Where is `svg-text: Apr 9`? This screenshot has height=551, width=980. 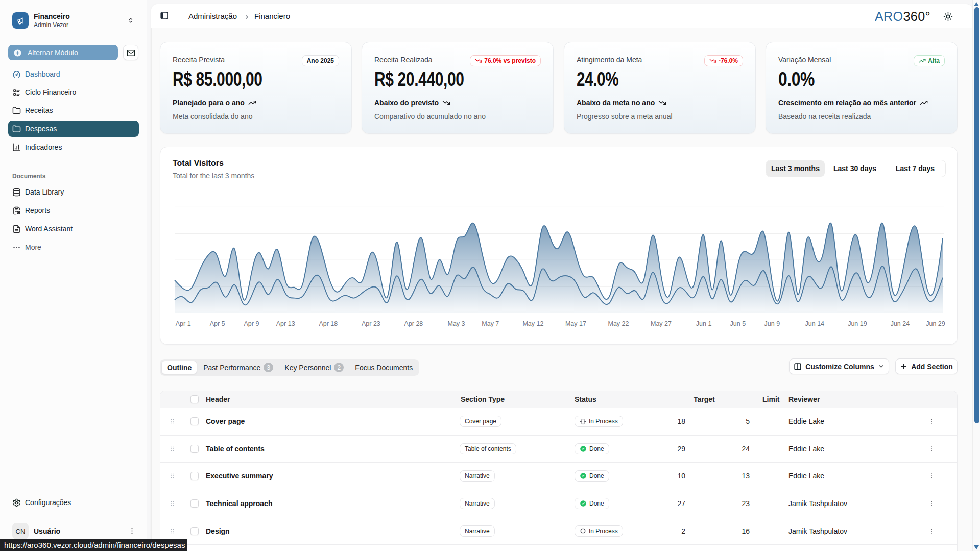 svg-text: Apr 9 is located at coordinates (251, 324).